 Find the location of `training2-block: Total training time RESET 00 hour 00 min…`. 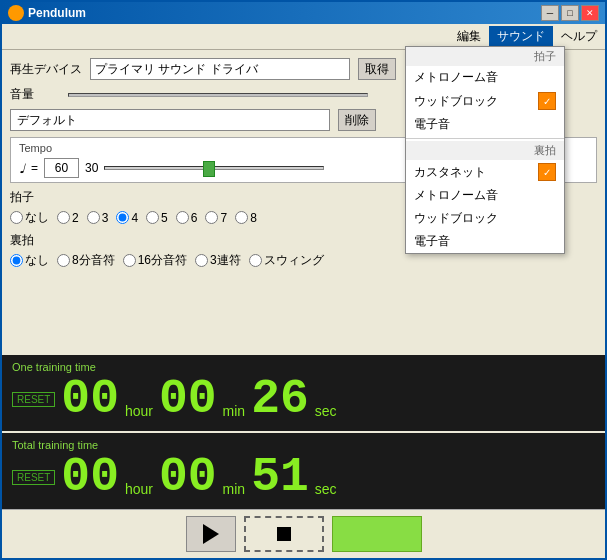

training2-block: Total training time RESET 00 hour 00 min… is located at coordinates (304, 471).